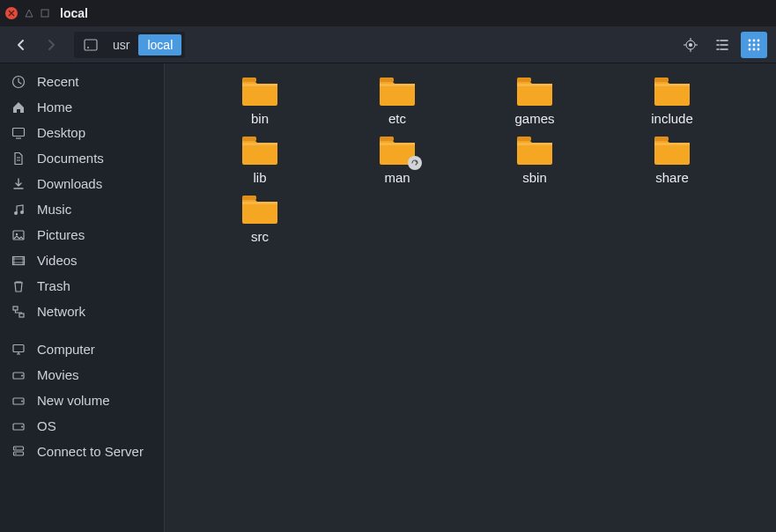 The image size is (776, 532). What do you see at coordinates (260, 118) in the screenshot?
I see `folder-label: bin` at bounding box center [260, 118].